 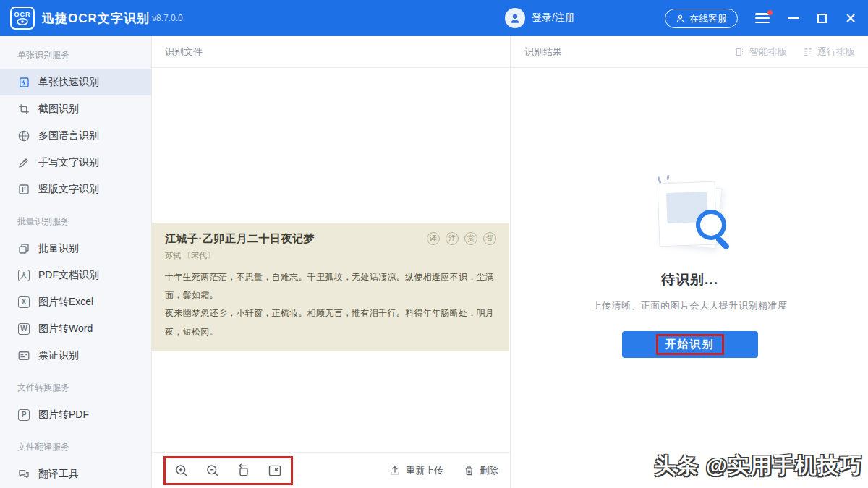 What do you see at coordinates (543, 52) in the screenshot?
I see `result-panel-title: 识别结果` at bounding box center [543, 52].